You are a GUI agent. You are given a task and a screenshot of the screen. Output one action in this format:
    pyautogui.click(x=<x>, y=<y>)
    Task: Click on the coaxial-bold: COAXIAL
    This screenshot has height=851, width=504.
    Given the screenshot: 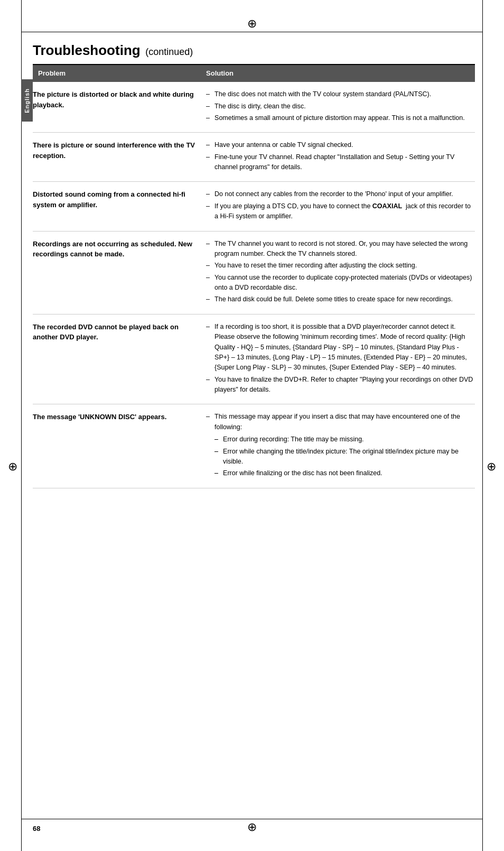 What is the action you would take?
    pyautogui.click(x=387, y=206)
    